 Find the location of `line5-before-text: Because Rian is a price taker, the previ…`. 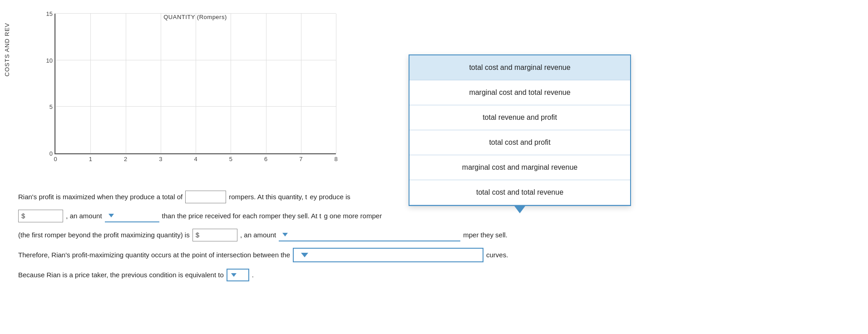

line5-before-text: Because Rian is a price taker, the previ… is located at coordinates (121, 275).